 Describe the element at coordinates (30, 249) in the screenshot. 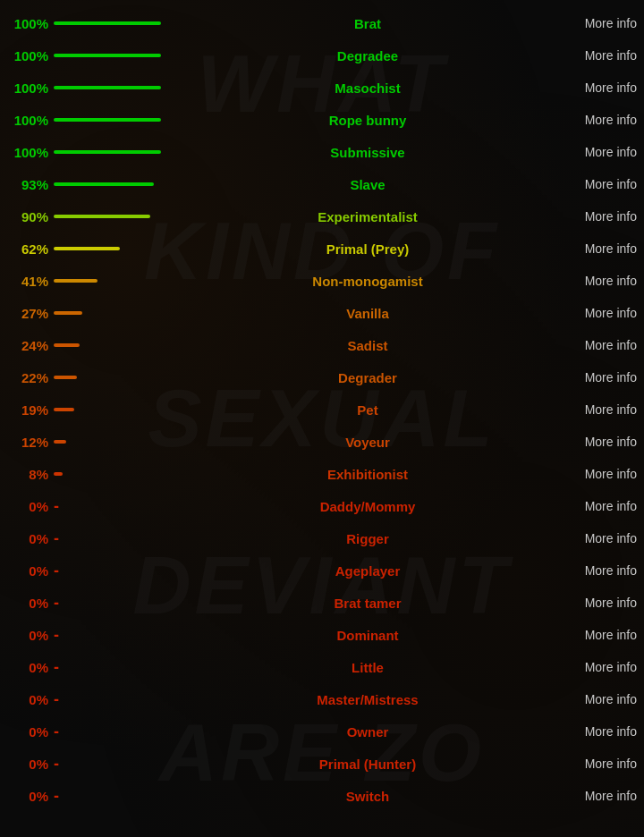

I see `percentage-value: 62%` at that location.